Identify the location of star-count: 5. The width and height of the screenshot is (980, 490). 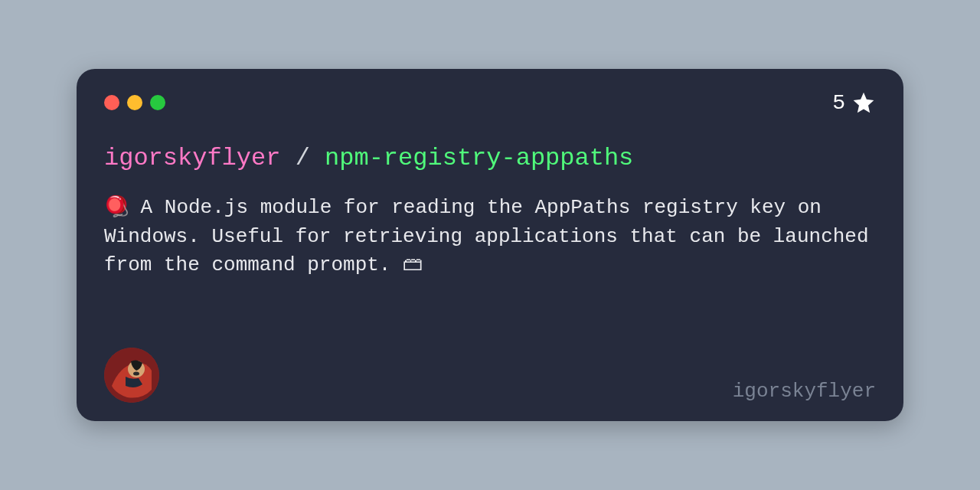
(854, 103).